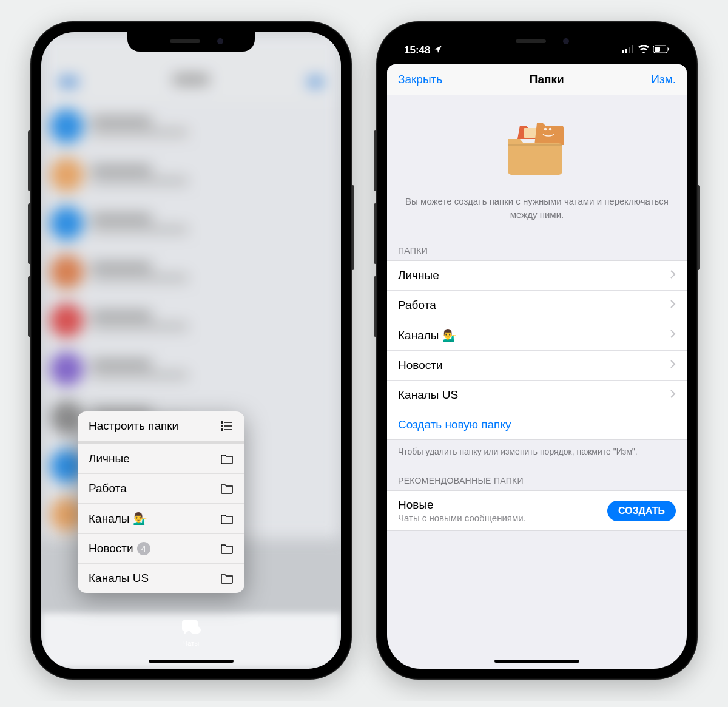 The image size is (728, 707). Describe the element at coordinates (664, 79) in the screenshot. I see `edit-button: Изм.` at that location.